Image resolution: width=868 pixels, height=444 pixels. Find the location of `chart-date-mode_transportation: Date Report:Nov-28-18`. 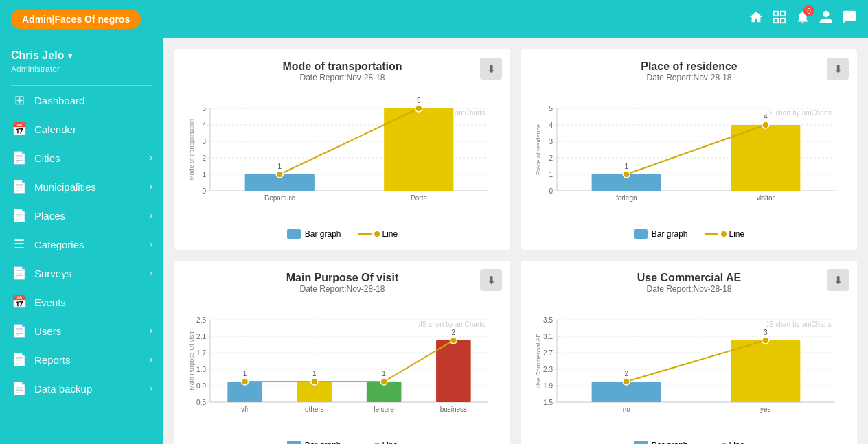

chart-date-mode_transportation: Date Report:Nov-28-18 is located at coordinates (342, 78).